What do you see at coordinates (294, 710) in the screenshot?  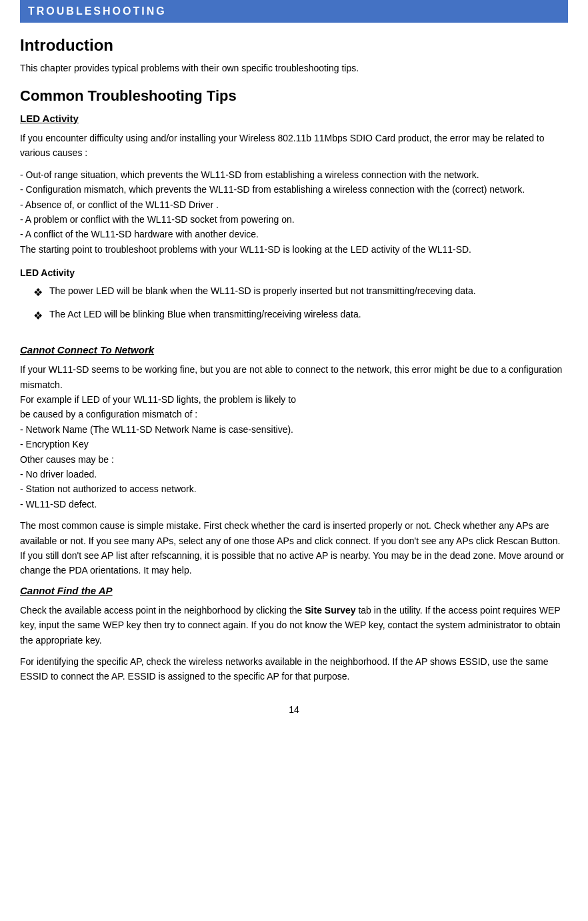 I see `page-number: 14` at bounding box center [294, 710].